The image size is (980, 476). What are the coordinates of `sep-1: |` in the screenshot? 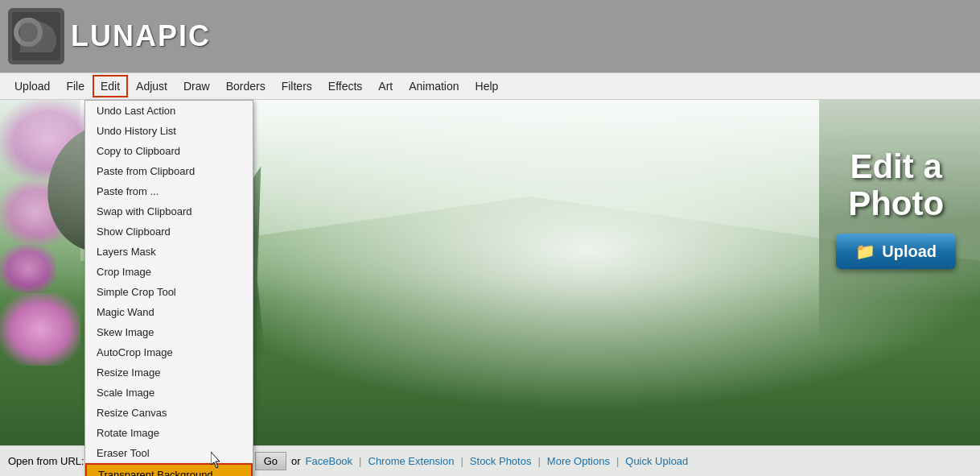 It's located at (360, 461).